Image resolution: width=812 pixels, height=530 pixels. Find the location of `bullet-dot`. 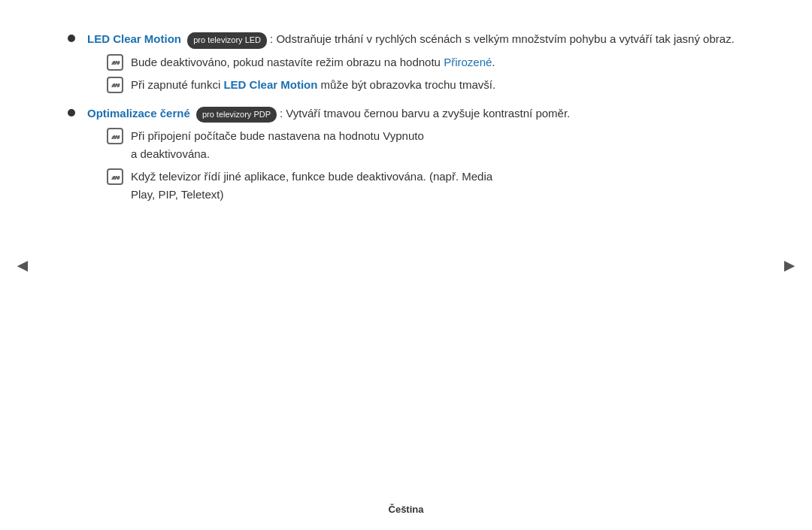

bullet-dot is located at coordinates (71, 38).